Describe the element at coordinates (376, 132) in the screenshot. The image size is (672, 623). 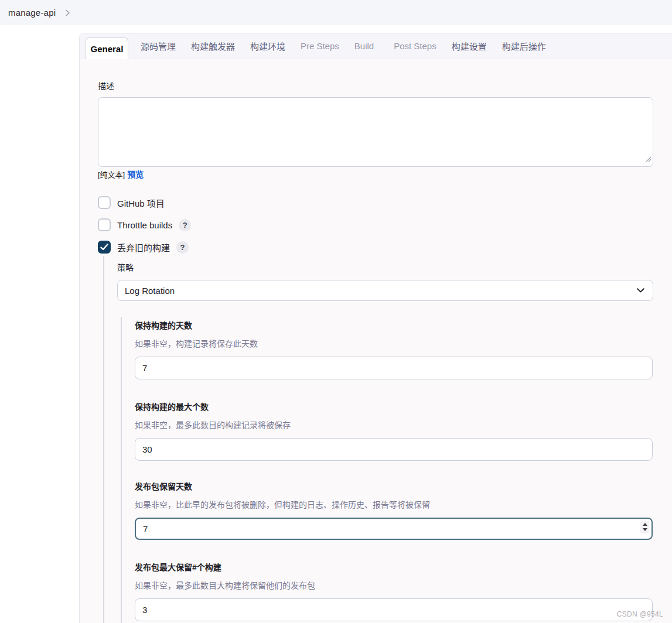
I see `description-textarea` at that location.